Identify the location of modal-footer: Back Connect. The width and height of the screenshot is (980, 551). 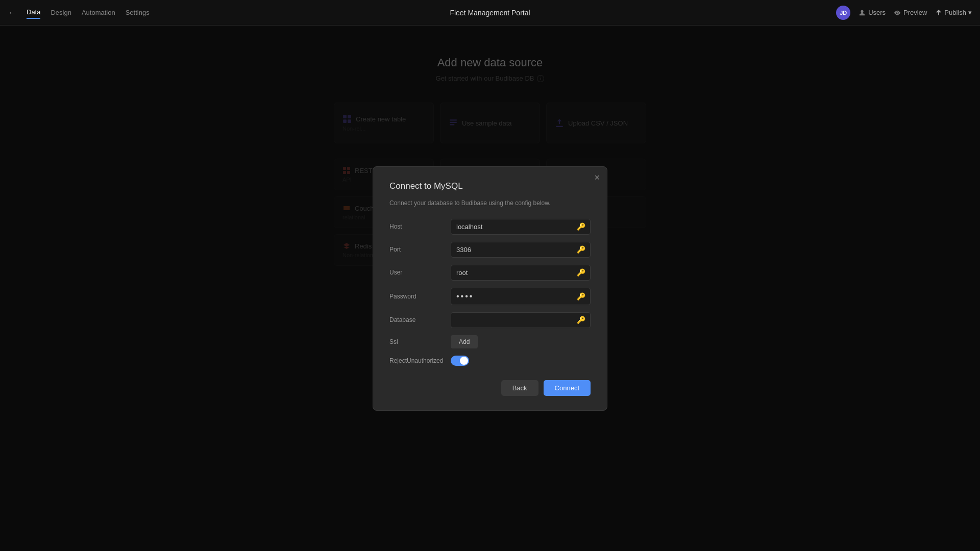
(490, 388).